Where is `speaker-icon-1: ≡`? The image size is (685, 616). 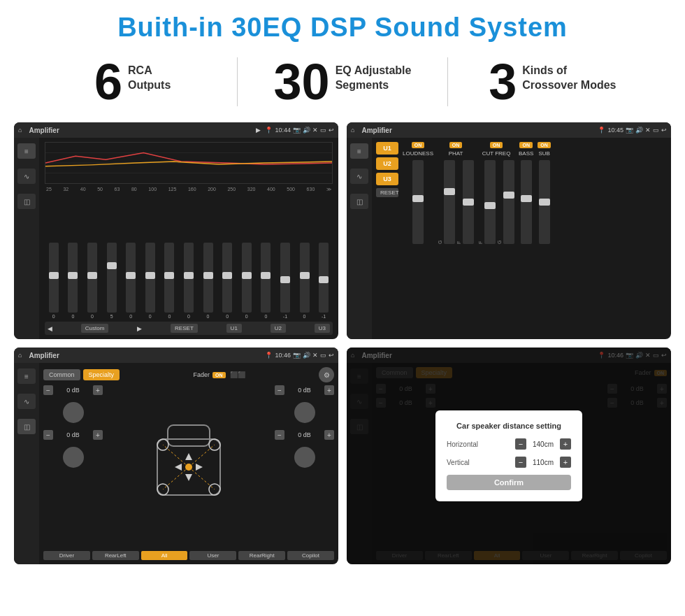 speaker-icon-1: ≡ is located at coordinates (27, 376).